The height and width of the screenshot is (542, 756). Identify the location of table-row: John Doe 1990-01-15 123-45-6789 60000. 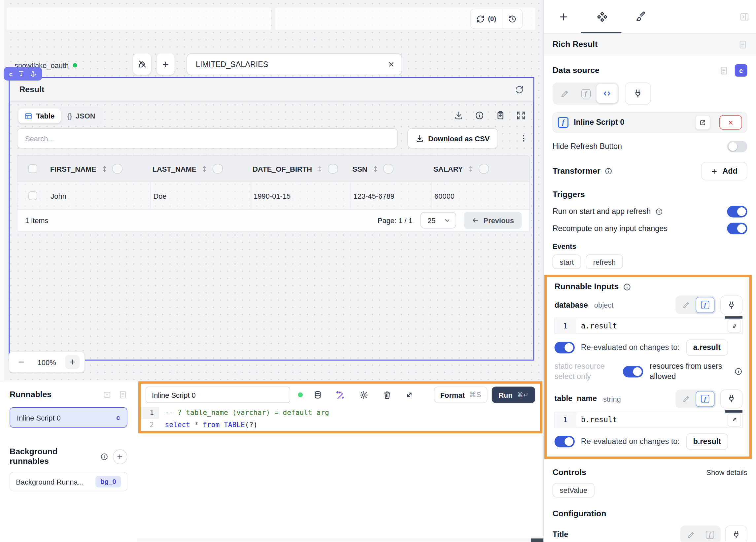
(273, 196).